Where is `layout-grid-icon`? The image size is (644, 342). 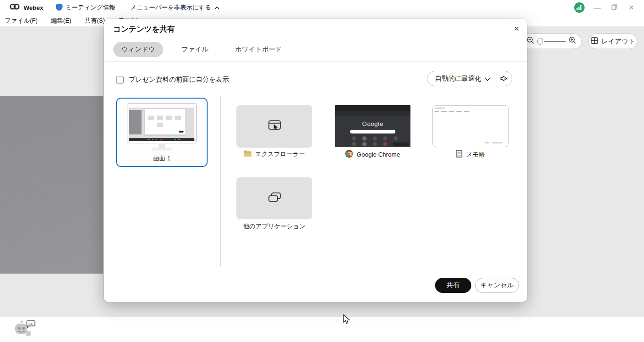
layout-grid-icon is located at coordinates (594, 42).